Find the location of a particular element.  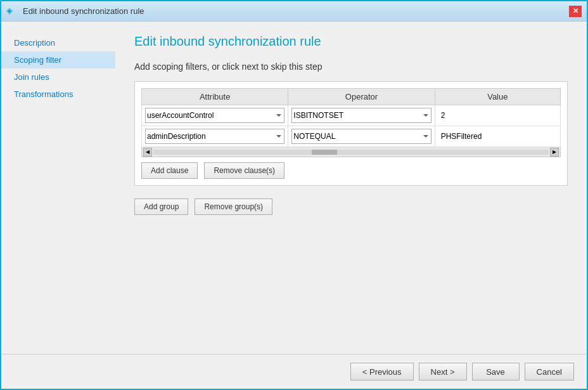

row1-value-input is located at coordinates (498, 115).